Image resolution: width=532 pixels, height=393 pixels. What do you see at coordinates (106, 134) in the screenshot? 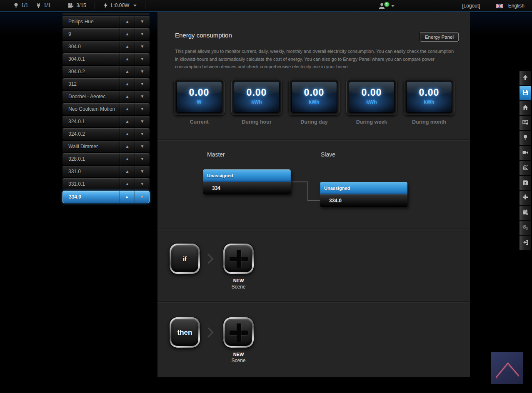
I see `device-row: 324.0.2` at bounding box center [106, 134].